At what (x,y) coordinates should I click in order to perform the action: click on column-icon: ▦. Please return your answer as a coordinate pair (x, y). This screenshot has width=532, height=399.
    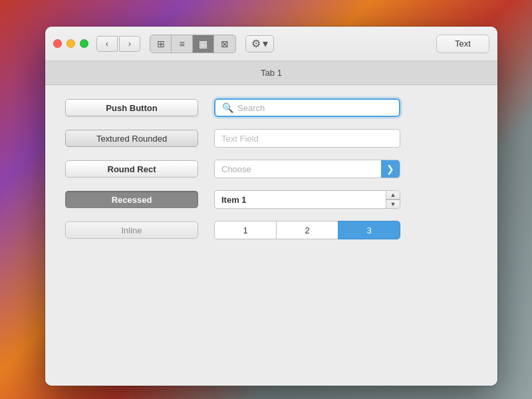
    Looking at the image, I should click on (203, 44).